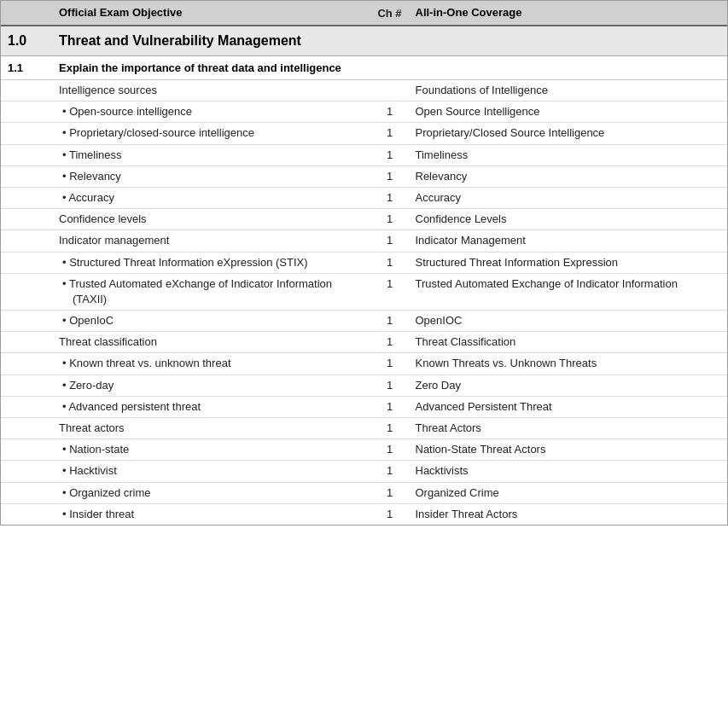 The image size is (728, 726). Describe the element at coordinates (364, 133) in the screenshot. I see `table-row: Proprietary/closed-source intelligence1P…` at that location.